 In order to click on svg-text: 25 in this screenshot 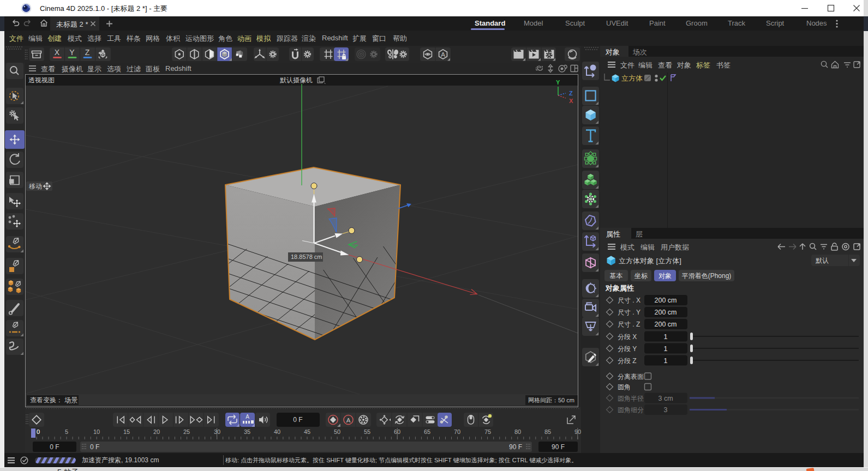, I will do `click(187, 432)`.